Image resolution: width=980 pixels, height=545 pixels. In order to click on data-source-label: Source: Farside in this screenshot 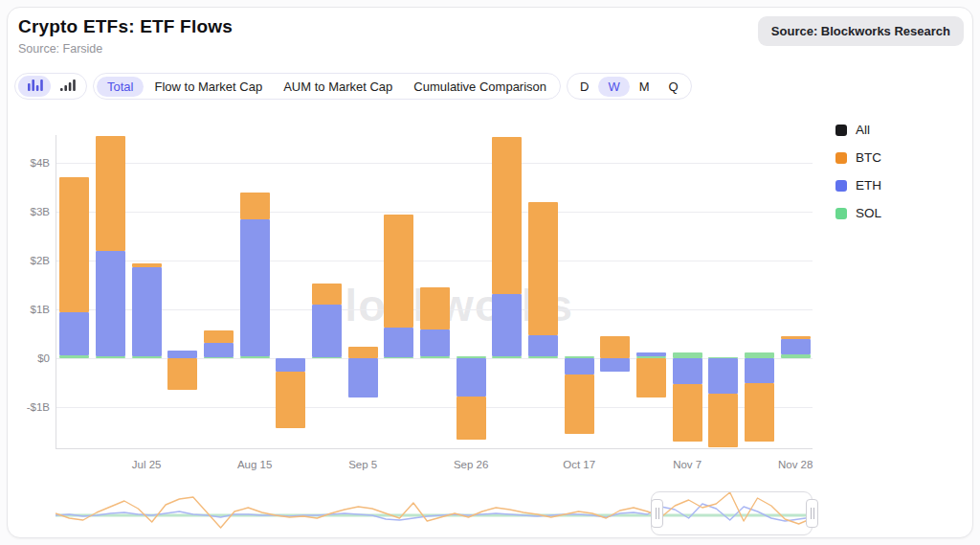, I will do `click(60, 49)`.